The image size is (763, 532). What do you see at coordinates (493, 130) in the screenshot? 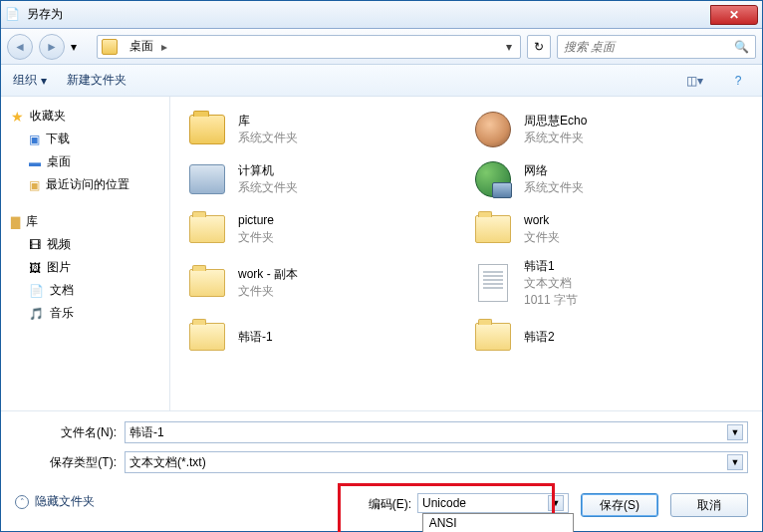
I see `user-icon` at bounding box center [493, 130].